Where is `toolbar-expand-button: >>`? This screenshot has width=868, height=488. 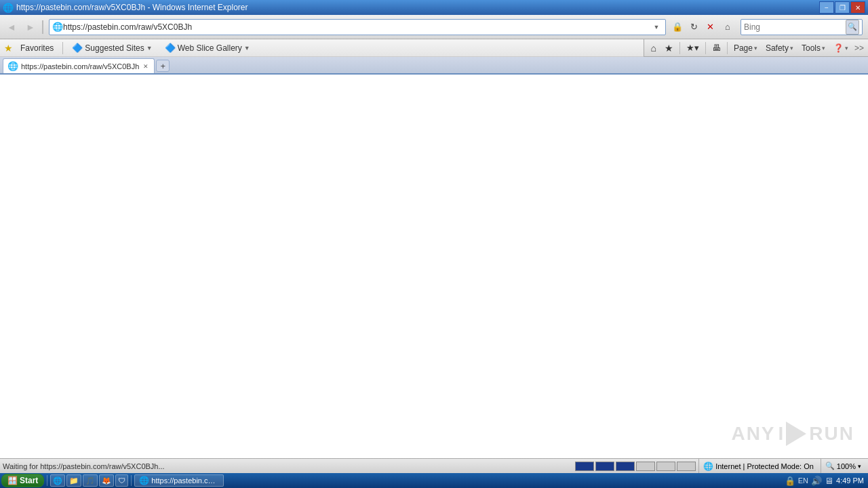 toolbar-expand-button: >> is located at coordinates (859, 48).